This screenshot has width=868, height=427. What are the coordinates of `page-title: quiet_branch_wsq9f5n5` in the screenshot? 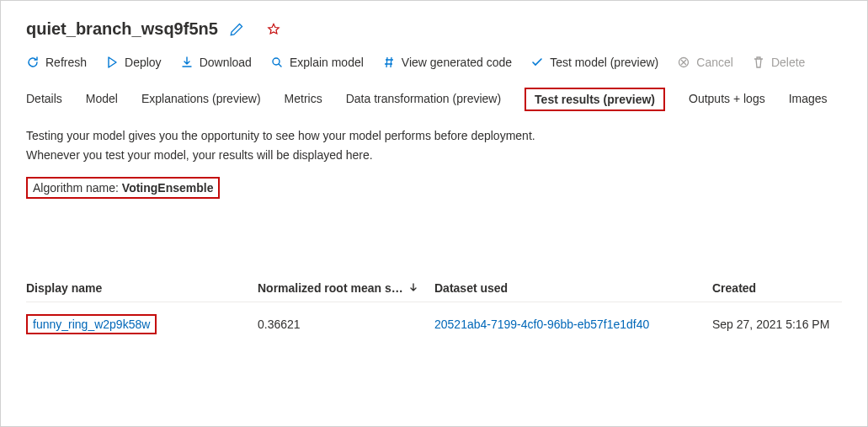 It's located at (122, 29).